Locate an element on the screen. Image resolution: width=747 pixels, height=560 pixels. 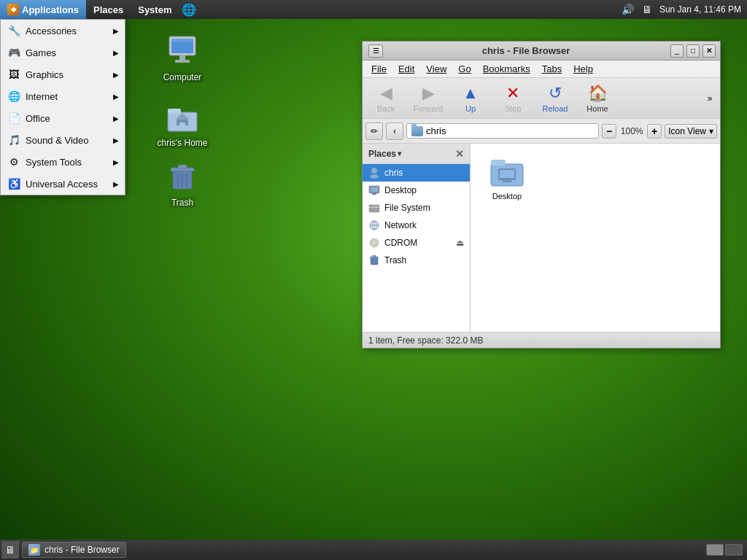
desktop-icon-trash: Trash is located at coordinates (182, 184).